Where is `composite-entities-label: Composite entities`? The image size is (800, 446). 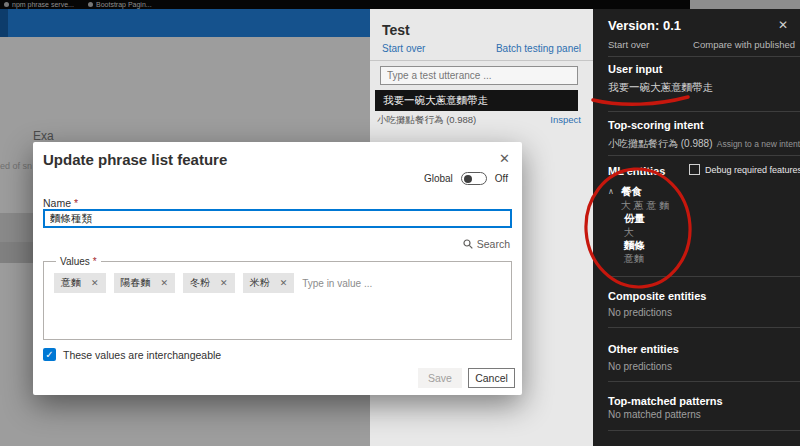
composite-entities-label: Composite entities is located at coordinates (657, 296).